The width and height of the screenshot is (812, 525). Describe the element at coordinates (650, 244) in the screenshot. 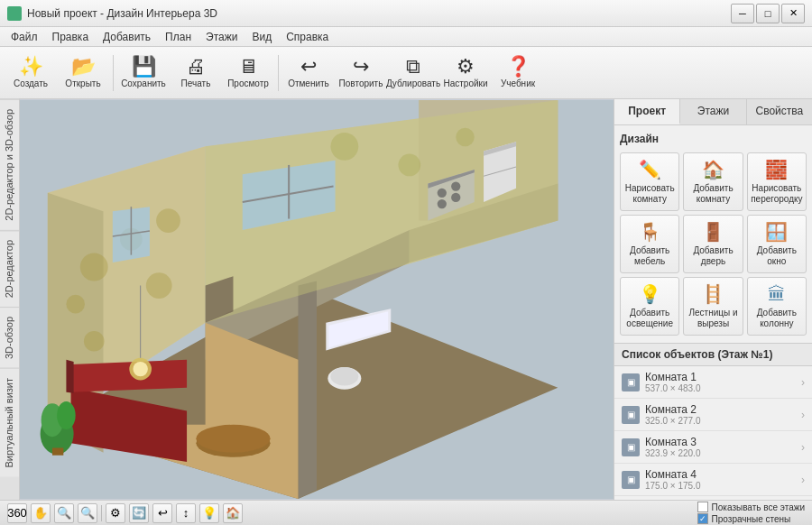

I see `add-furniture-button: 🪑 Добавить мебель` at that location.